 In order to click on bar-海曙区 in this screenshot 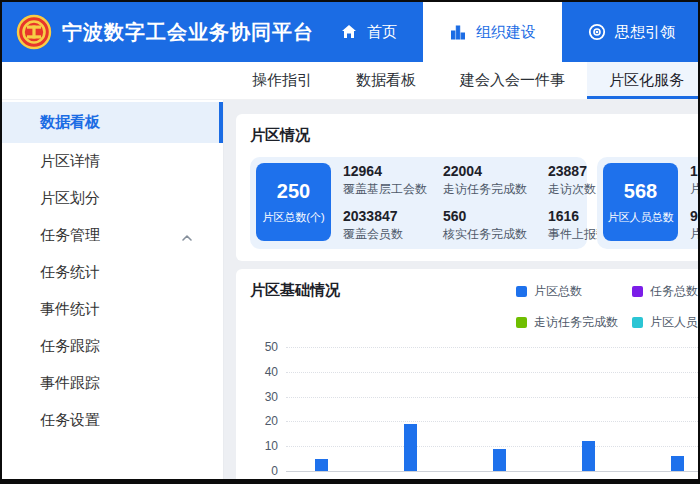, I will do `click(410, 448)`.